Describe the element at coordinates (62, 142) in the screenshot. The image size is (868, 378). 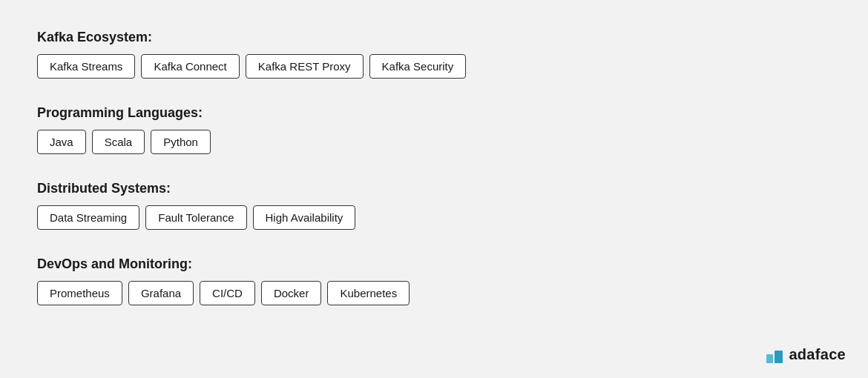
I see `tag-item: Java` at that location.